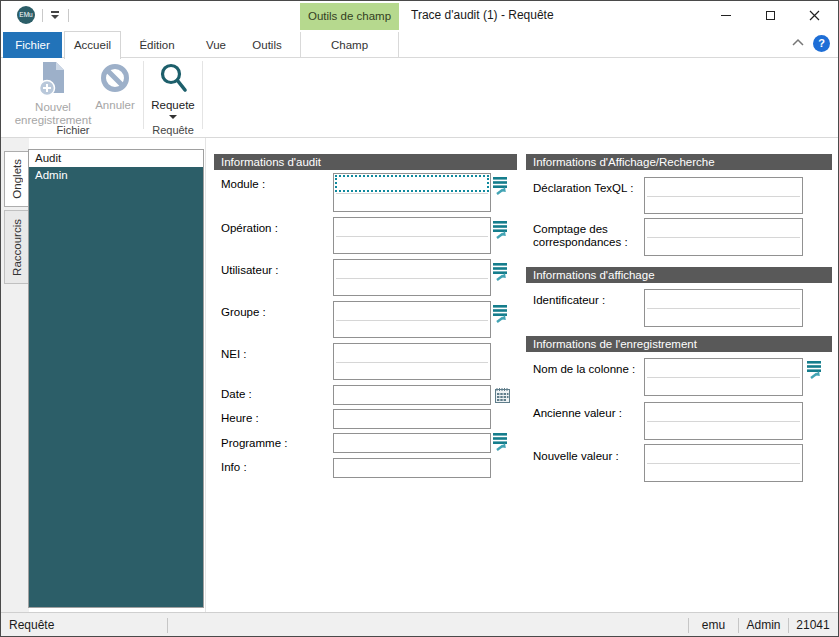  I want to click on nouvelle-valeur-input, so click(724, 463).